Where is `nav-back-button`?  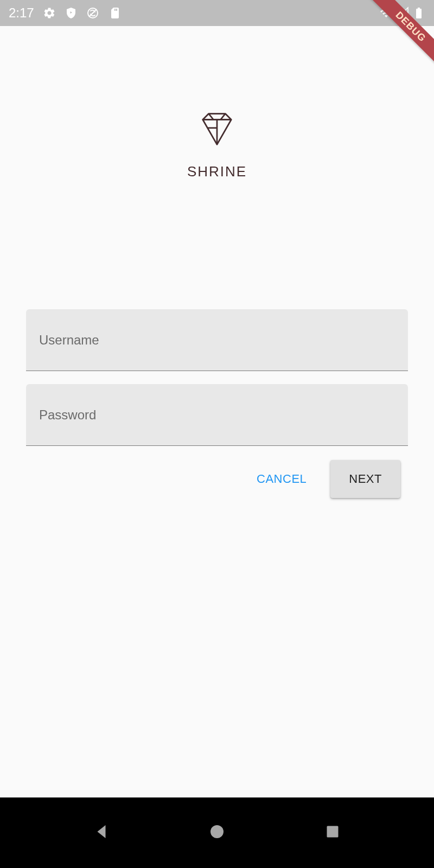 nav-back-button is located at coordinates (101, 833).